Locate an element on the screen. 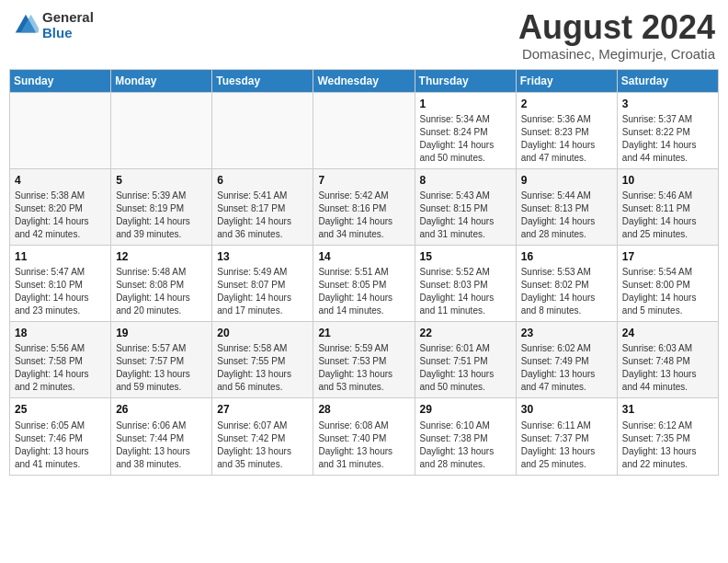 The height and width of the screenshot is (563, 728). calendar-cell: 27Sunrise: 6:07 AM Sunset: 7:42 PM Dayli… is located at coordinates (263, 436).